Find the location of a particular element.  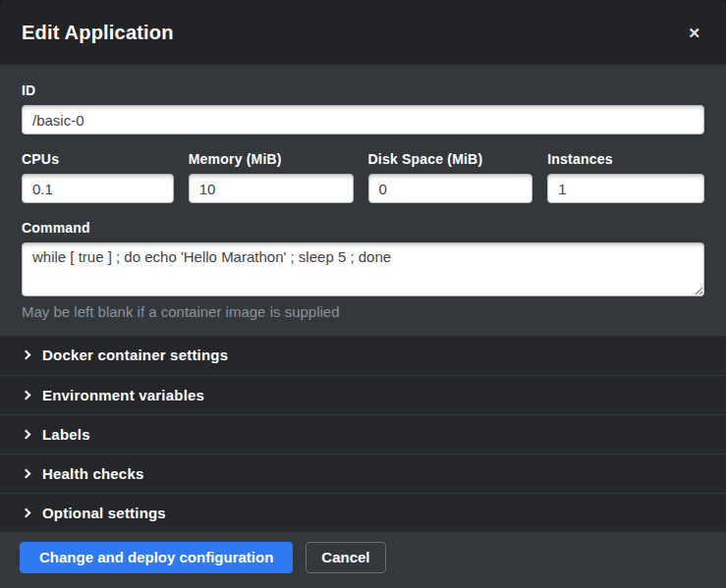

change-and-deploy-button: Change and deploy configuration is located at coordinates (156, 558).